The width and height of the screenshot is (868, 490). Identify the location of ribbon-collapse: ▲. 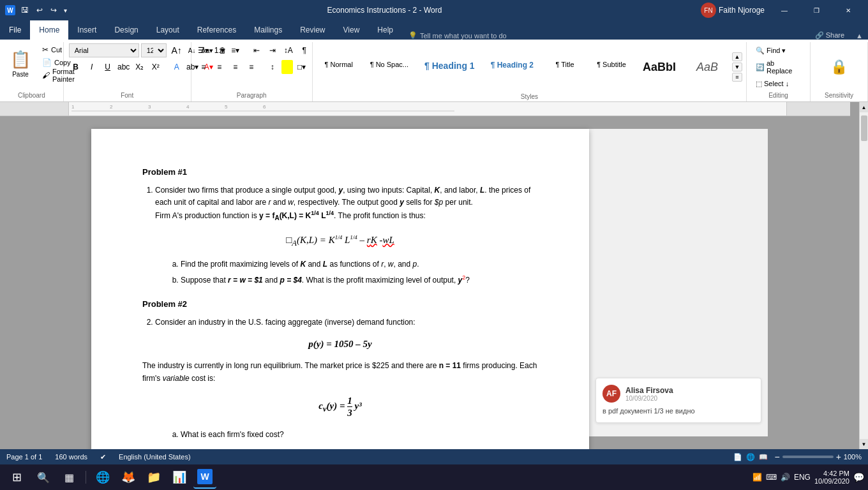
(859, 36).